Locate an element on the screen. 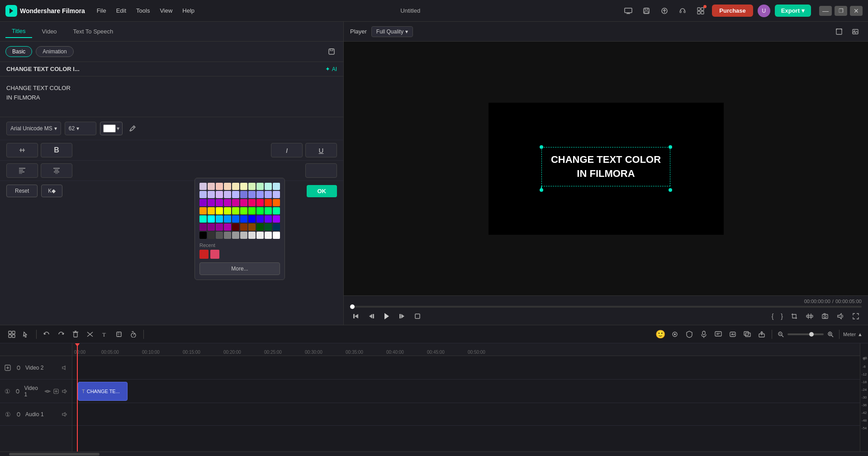 Image resolution: width=868 pixels, height=456 pixels. eyedropper-button is located at coordinates (133, 128).